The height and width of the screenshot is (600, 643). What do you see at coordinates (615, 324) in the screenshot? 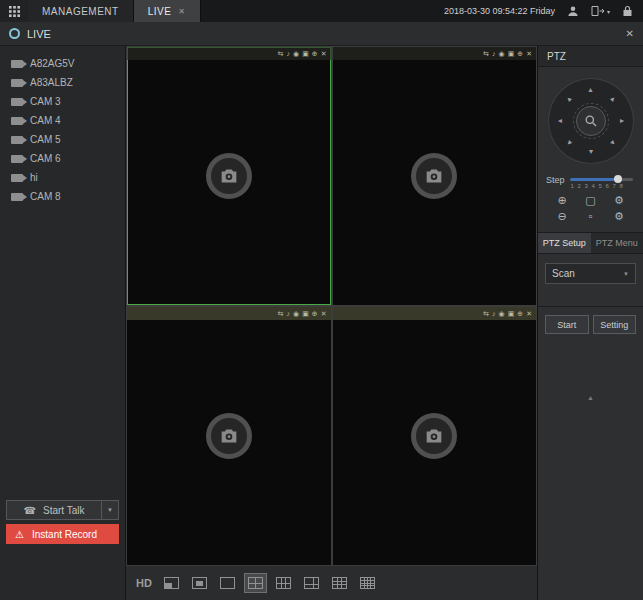
I see `setting-button: Setting` at bounding box center [615, 324].